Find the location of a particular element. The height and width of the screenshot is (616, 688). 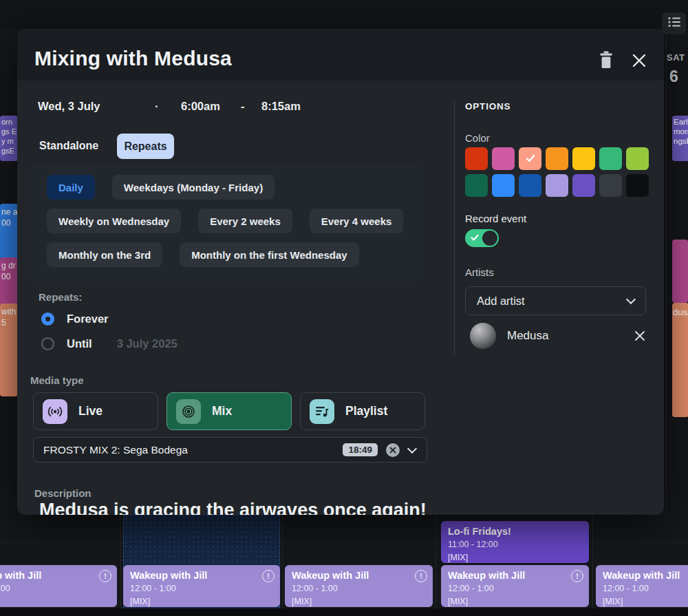

forever-label: Forever is located at coordinates (88, 319).